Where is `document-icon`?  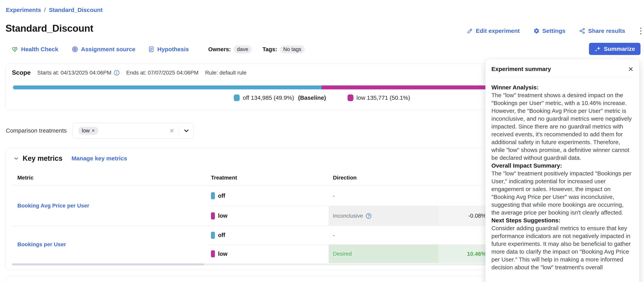 document-icon is located at coordinates (151, 49).